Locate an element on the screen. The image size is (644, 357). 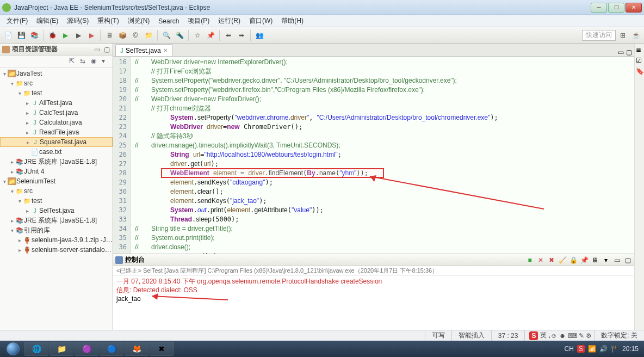
task-chrome: 🔵 is located at coordinates (112, 349).